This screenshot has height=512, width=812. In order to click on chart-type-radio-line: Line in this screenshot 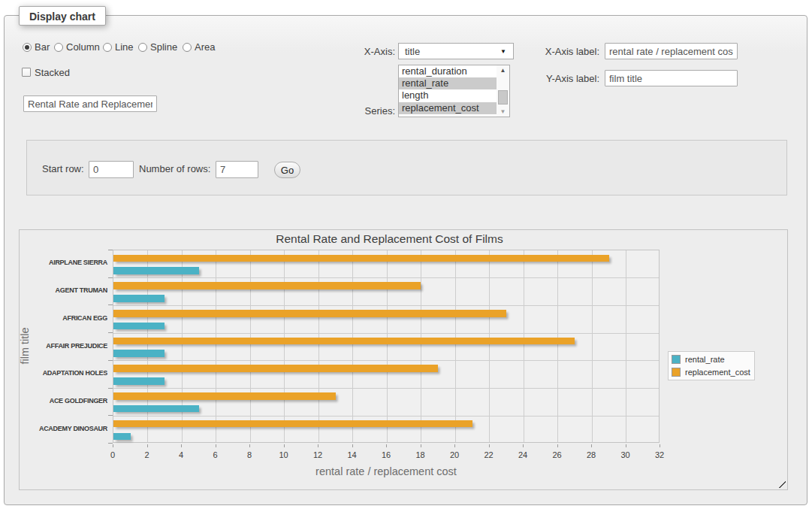, I will do `click(119, 47)`.